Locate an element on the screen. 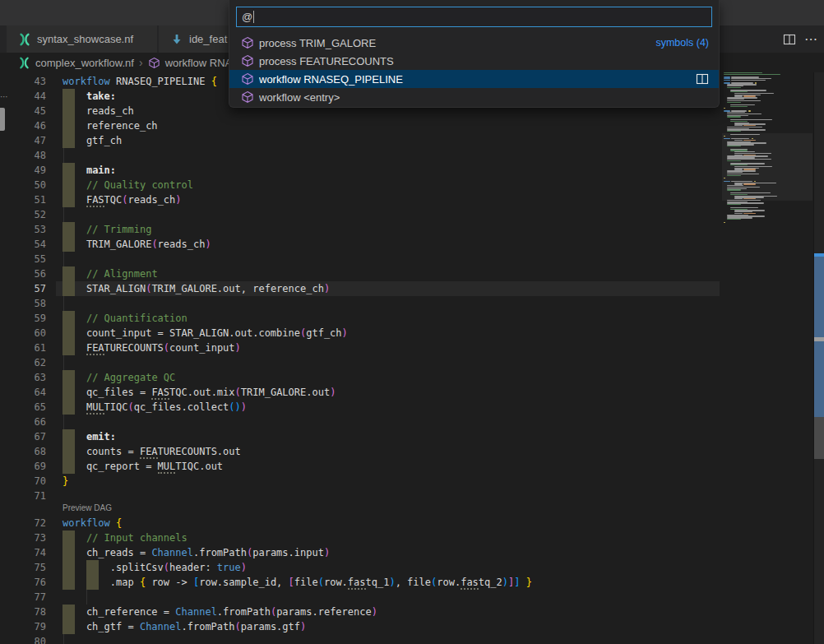 The image size is (824, 644). line-number: 55 is located at coordinates (23, 259).